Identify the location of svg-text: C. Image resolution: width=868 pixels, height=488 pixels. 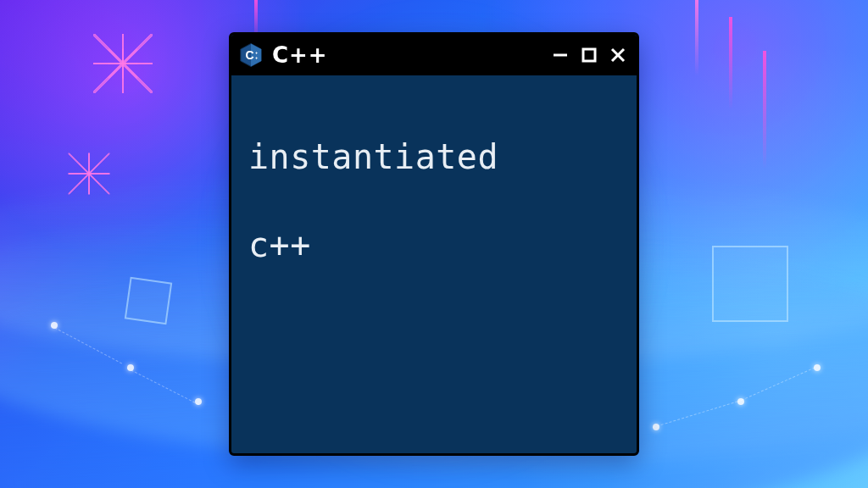
(250, 55).